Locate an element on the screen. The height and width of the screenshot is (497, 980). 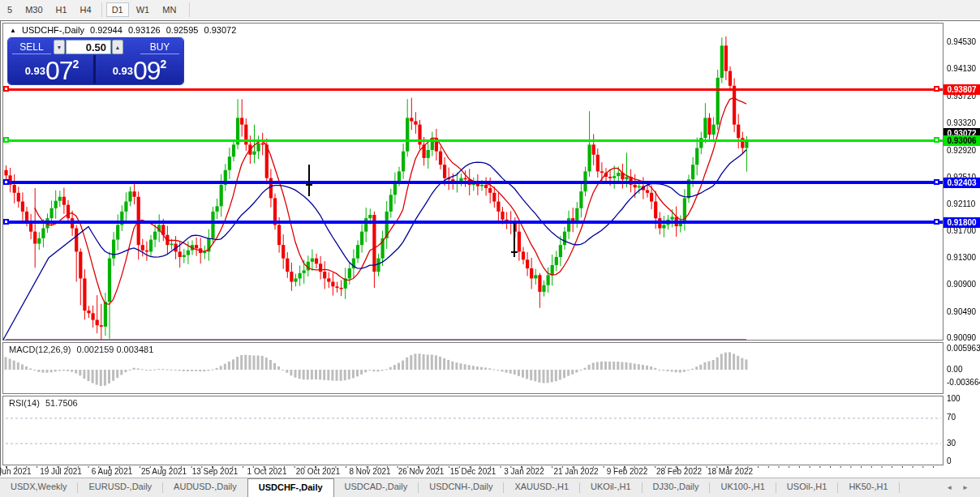
tab-usdx-weekly: USDX,Weekly is located at coordinates (39, 488).